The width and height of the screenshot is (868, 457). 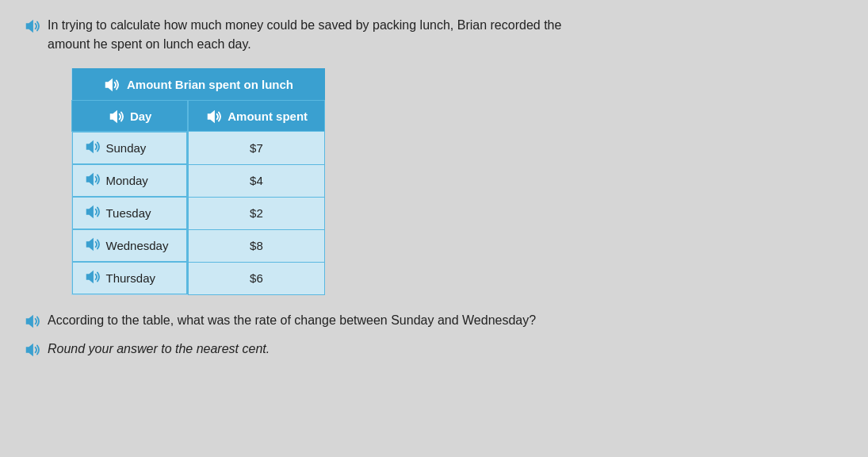 What do you see at coordinates (321, 321) in the screenshot?
I see `question-block: According to the table, what was the rat…` at bounding box center [321, 321].